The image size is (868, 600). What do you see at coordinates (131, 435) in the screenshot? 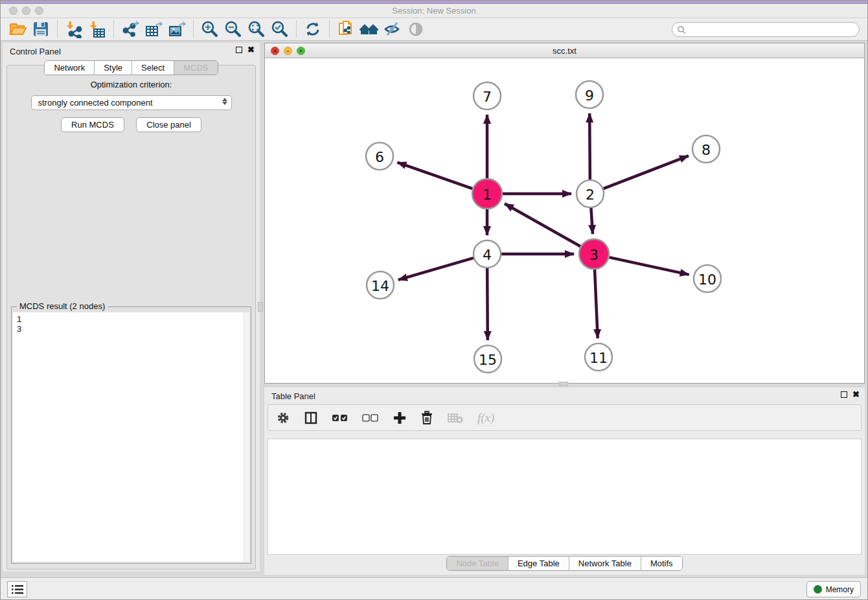
I see `mcds-result-groupbox: MCDS result (2 nodes) 1 3` at bounding box center [131, 435].